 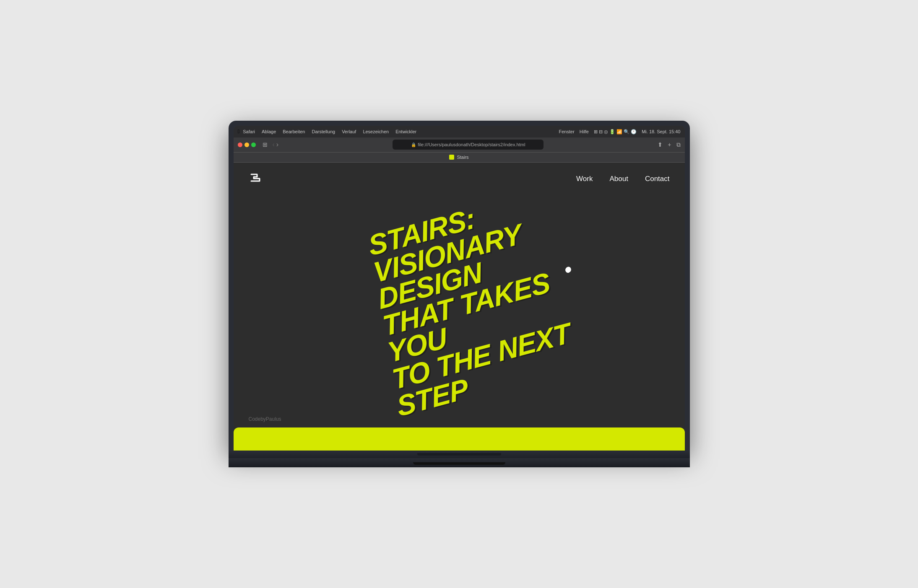 I want to click on laptop-hinge, so click(x=459, y=454).